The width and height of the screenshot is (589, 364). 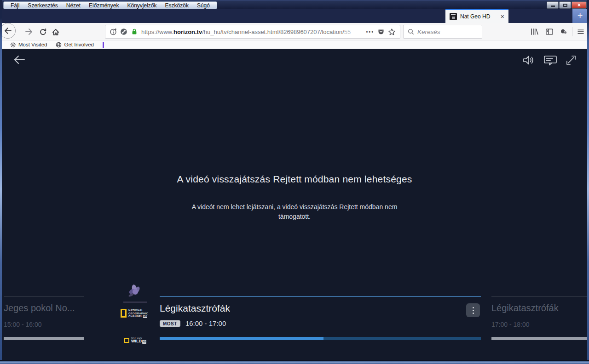 I want to click on bookmark-most-visited: Most Visited, so click(x=29, y=45).